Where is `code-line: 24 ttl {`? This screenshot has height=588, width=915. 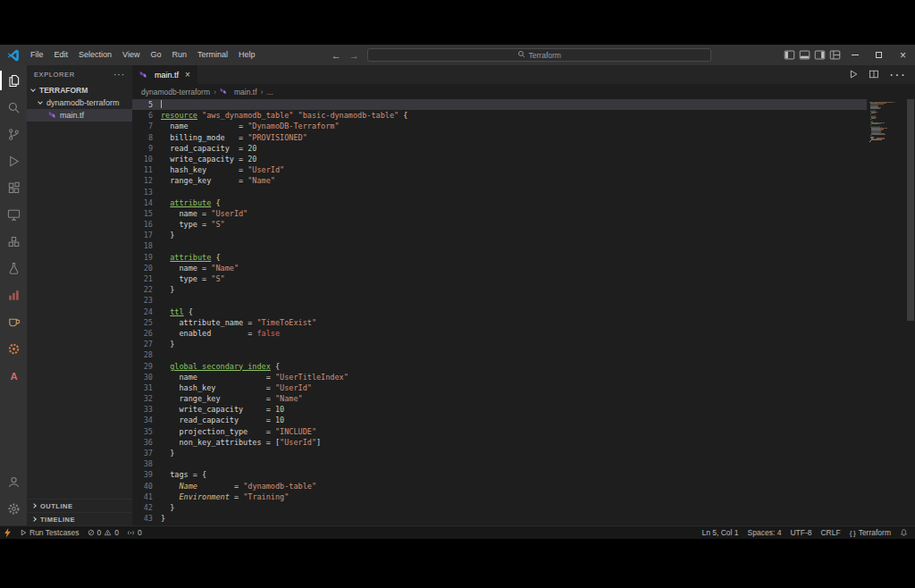 code-line: 24 ttl { is located at coordinates (499, 312).